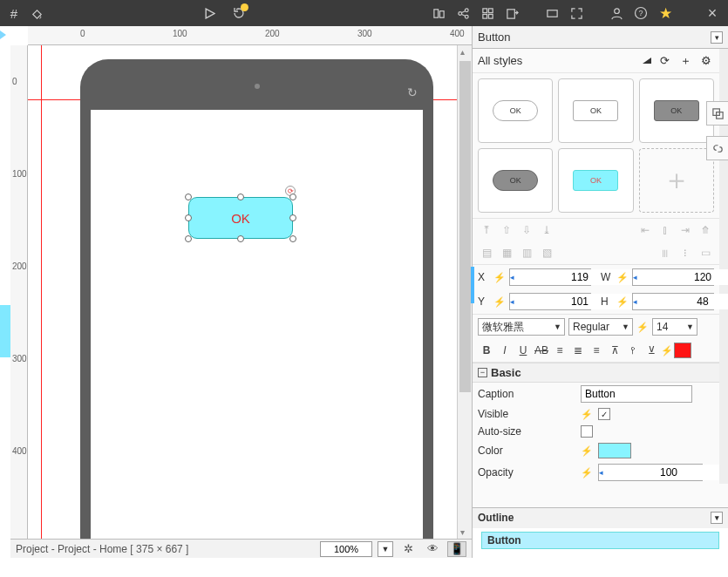 This screenshot has width=728, height=577. What do you see at coordinates (600, 518) in the screenshot?
I see `outline-header: Outline ▾` at bounding box center [600, 518].